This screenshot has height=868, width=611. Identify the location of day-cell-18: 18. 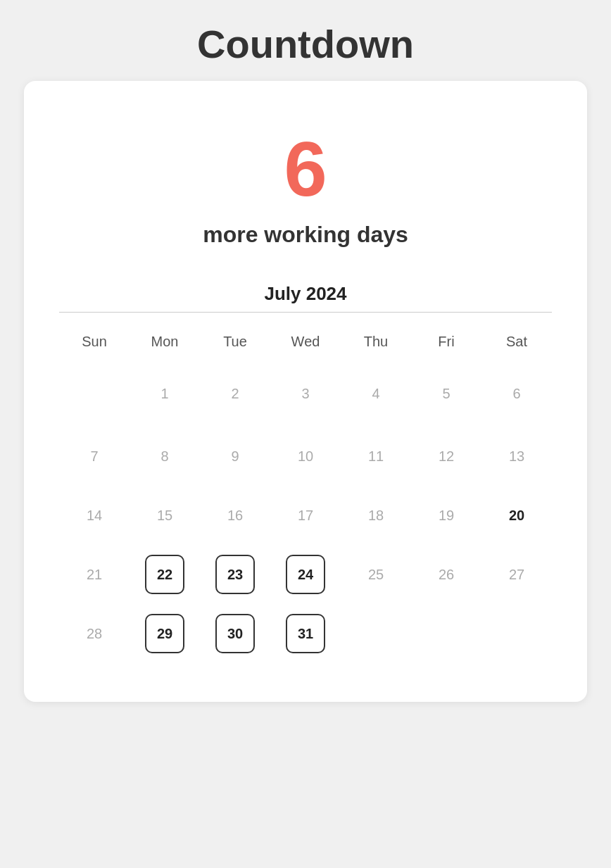
(376, 515).